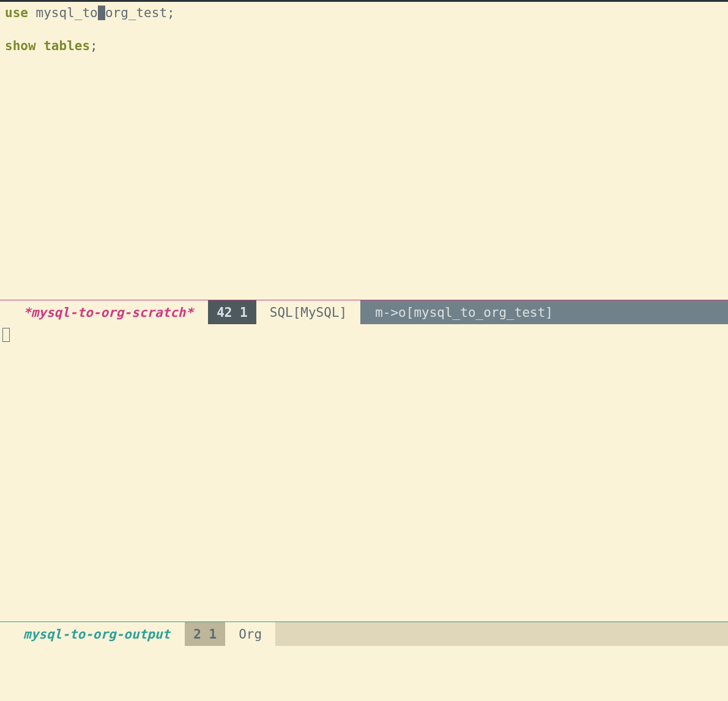 This screenshot has height=701, width=728. Describe the element at coordinates (92, 634) in the screenshot. I see `modeline-buffer-name-bottom: mysql-to-org-output` at that location.